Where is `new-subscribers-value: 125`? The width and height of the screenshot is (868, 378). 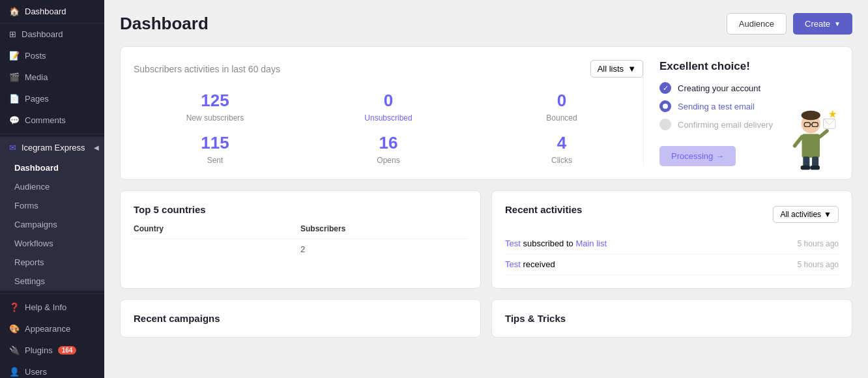 new-subscribers-value: 125 is located at coordinates (215, 100).